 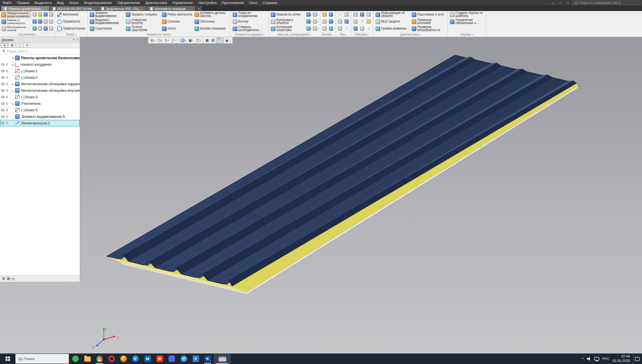 What do you see at coordinates (40, 103) in the screenshot?
I see `tree-item-insulation: € ▸ Утеплитель` at bounding box center [40, 103].